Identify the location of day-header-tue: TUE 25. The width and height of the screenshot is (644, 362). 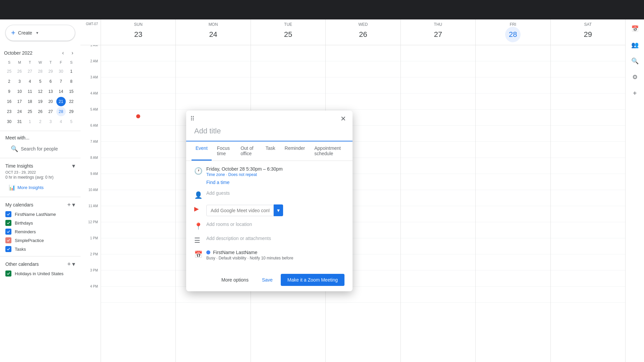
(288, 32).